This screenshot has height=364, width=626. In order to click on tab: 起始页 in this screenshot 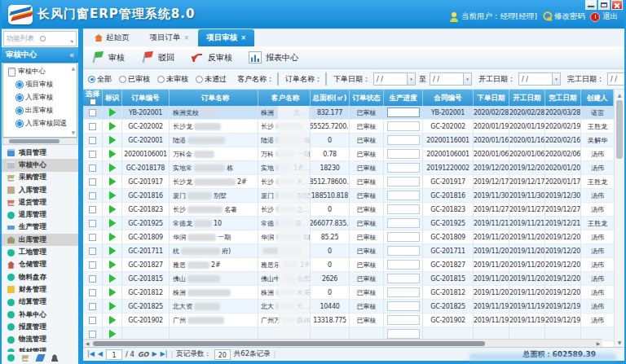, I will do `click(114, 37)`.